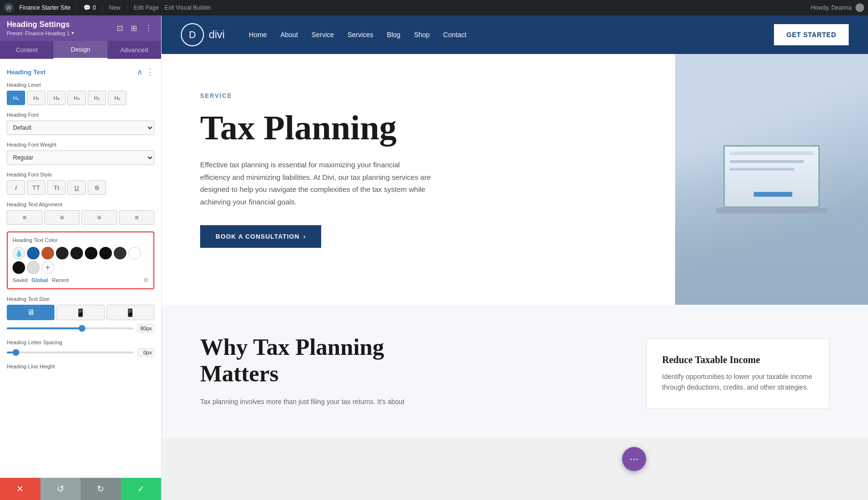 The width and height of the screenshot is (868, 500). Describe the element at coordinates (421, 35) in the screenshot. I see `nav-shop: Shop` at that location.